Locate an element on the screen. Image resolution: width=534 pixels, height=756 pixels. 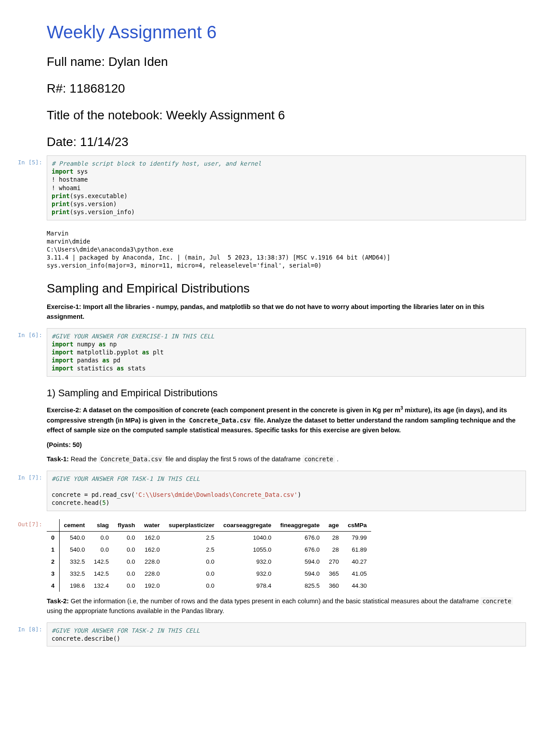
cell: 825.5 is located at coordinates (300, 586).